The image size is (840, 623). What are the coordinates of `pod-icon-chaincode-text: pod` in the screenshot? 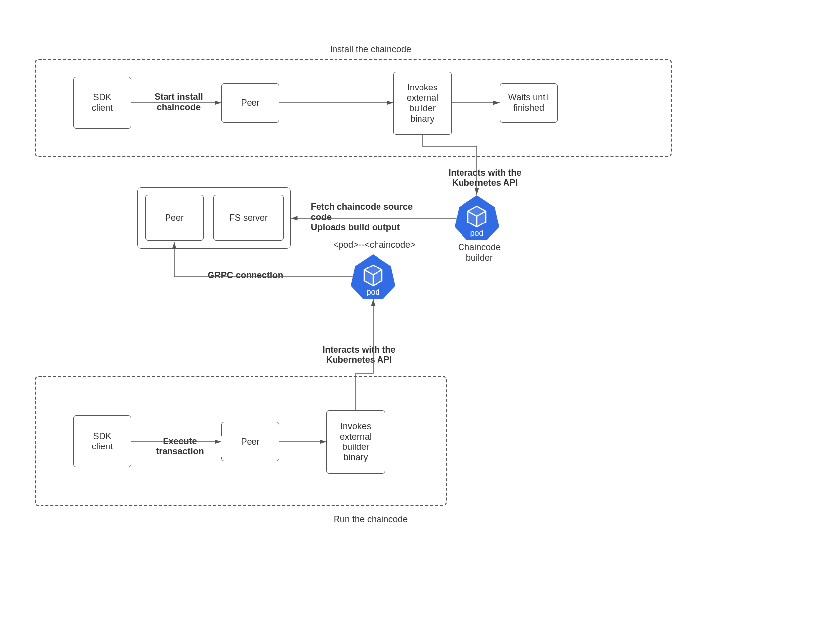 It's located at (374, 292).